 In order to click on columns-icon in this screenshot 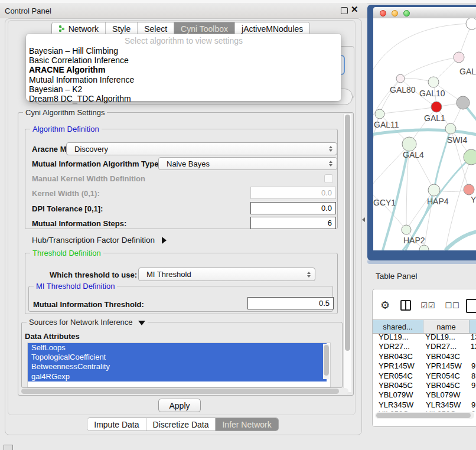, I will do `click(406, 305)`.